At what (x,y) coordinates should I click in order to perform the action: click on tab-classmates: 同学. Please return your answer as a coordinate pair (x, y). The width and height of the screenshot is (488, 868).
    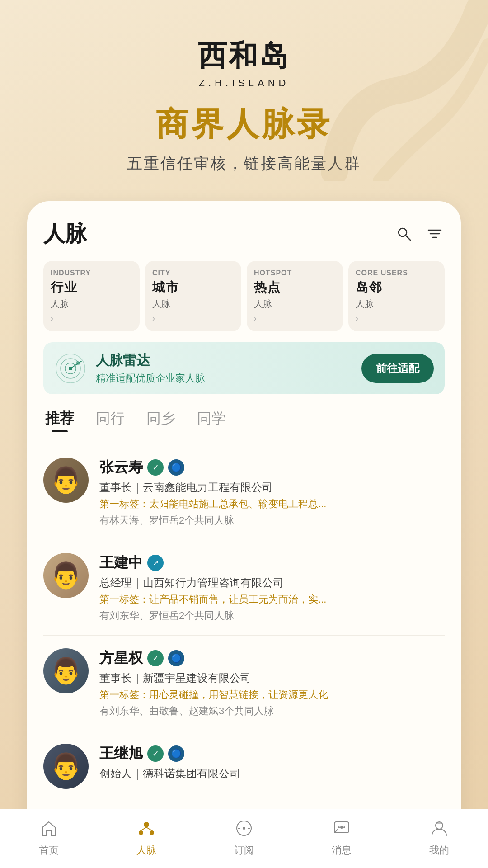
    Looking at the image, I should click on (211, 420).